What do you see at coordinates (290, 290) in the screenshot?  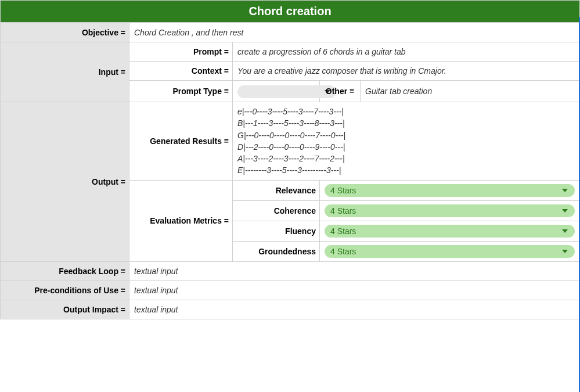 I see `row-preconditions: Pre-conditions of Use = textual input` at bounding box center [290, 290].